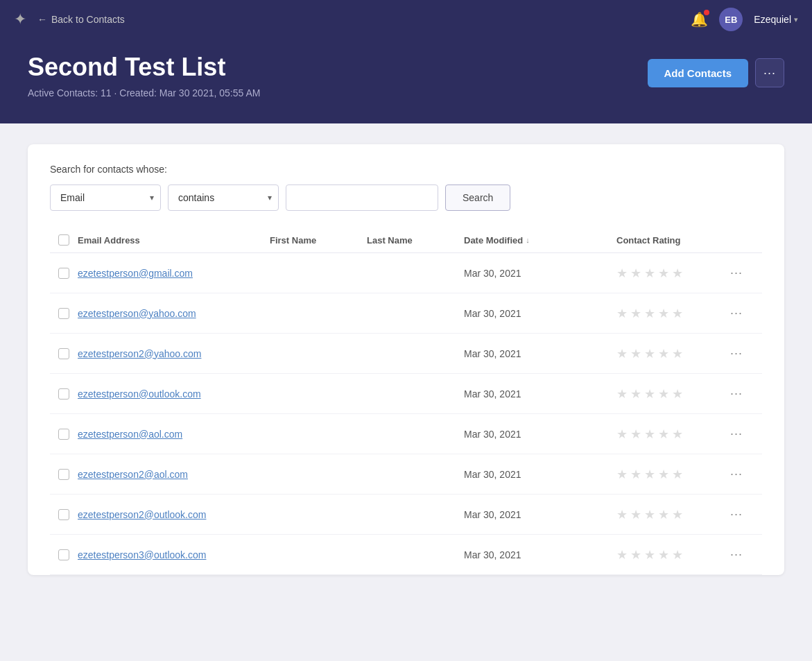 This screenshot has height=661, width=812. Describe the element at coordinates (736, 555) in the screenshot. I see `row-menu-button-7: ···` at that location.